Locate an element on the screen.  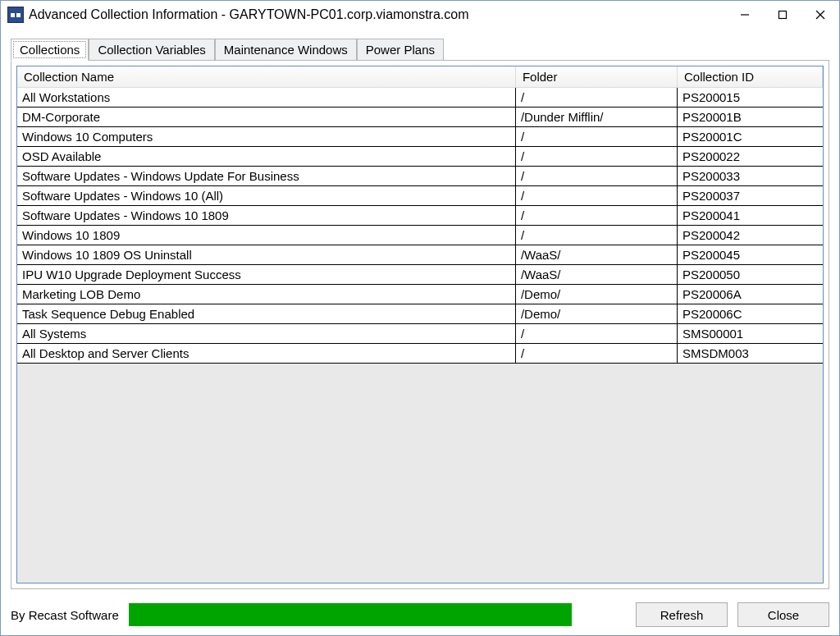
cell-collection-name: Windows 10 1809 is located at coordinates (266, 236).